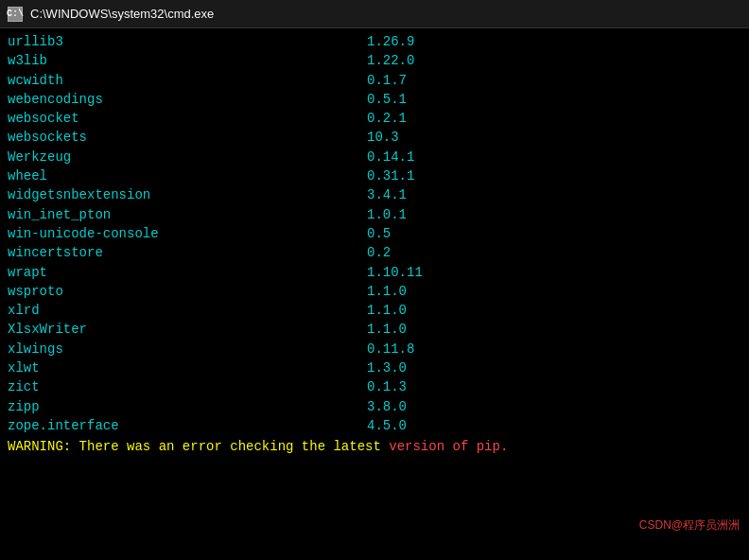  What do you see at coordinates (187, 387) in the screenshot?
I see `package-name: zict` at bounding box center [187, 387].